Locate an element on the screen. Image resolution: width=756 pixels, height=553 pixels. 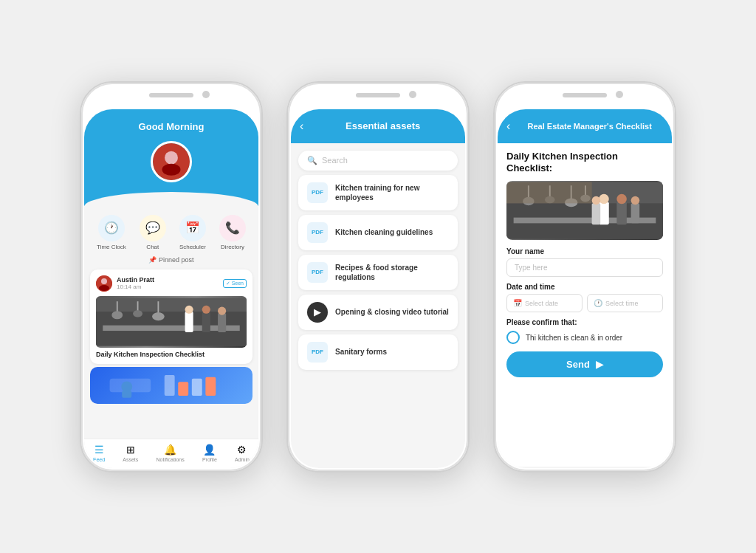
date-time-row: 📅 Select date 🕐 Select time is located at coordinates (585, 303).